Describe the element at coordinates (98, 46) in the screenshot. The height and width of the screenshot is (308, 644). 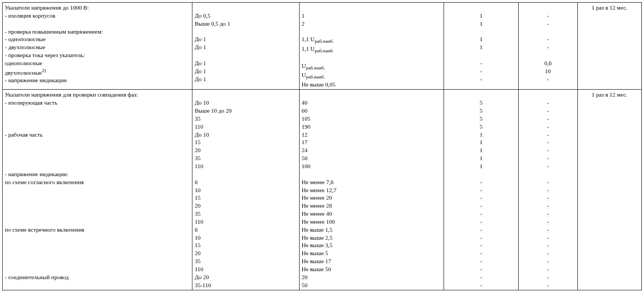
I see `description-cell: Указатели напряжения до 1000 В:- изоляци…` at that location.